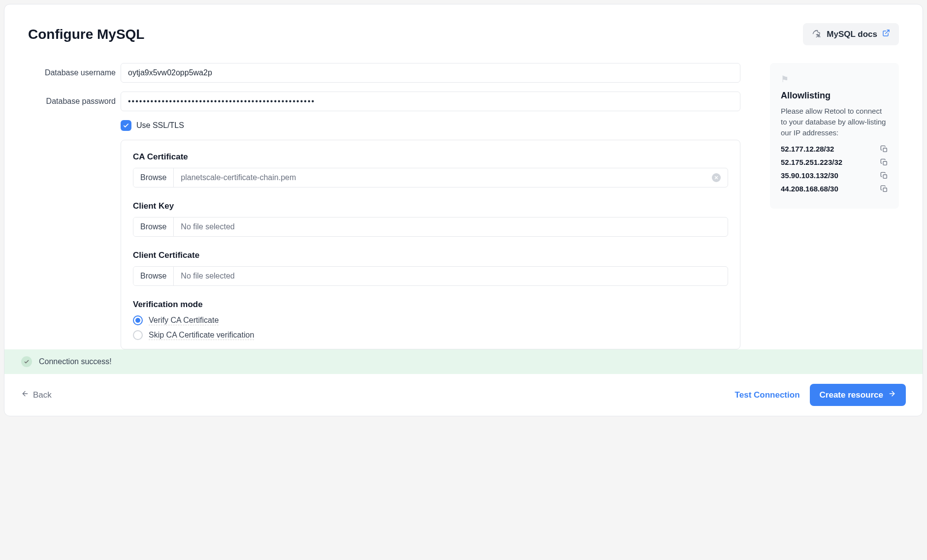  I want to click on clear-ca-file-icon, so click(716, 178).